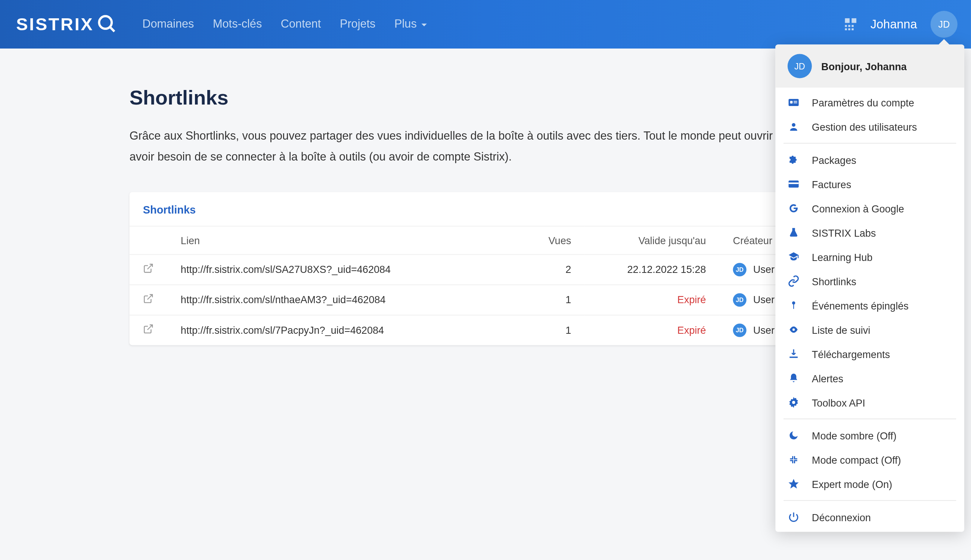 The width and height of the screenshot is (971, 560). I want to click on avatar: JD, so click(944, 24).